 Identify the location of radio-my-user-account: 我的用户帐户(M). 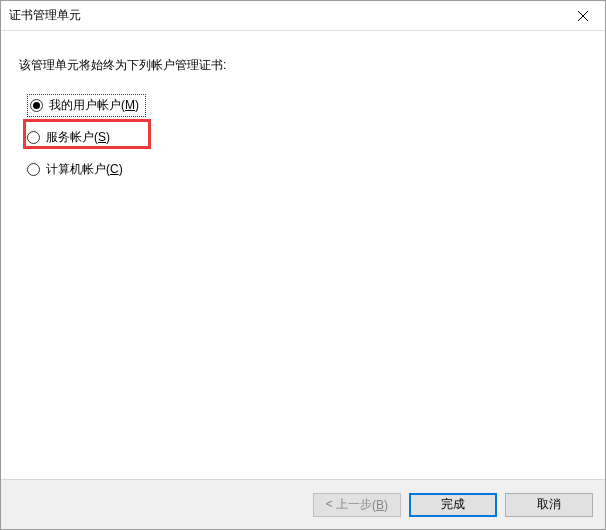
(309, 105).